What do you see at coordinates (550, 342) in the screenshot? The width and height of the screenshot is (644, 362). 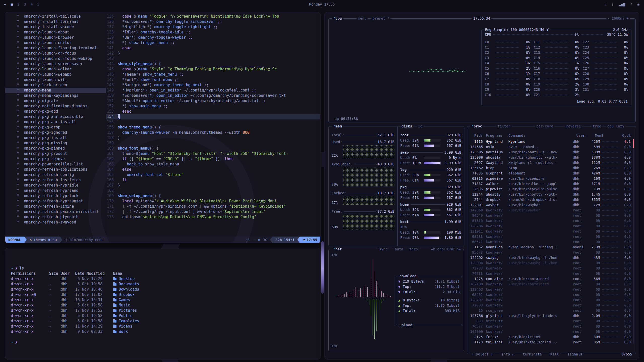 I see `process-row: 1170tailscal/usr/sbin/tailscaled --root8…` at bounding box center [550, 342].